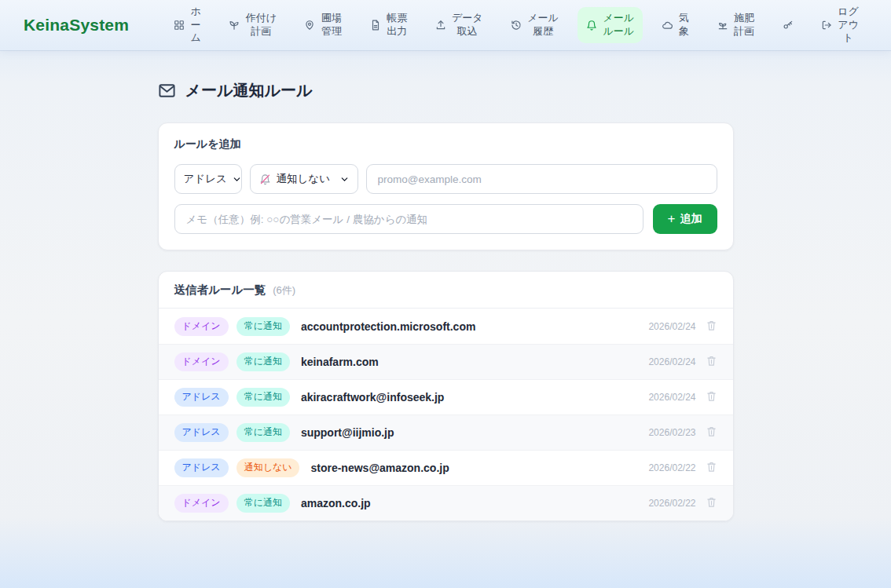 Image resolution: width=891 pixels, height=588 pixels. What do you see at coordinates (542, 179) in the screenshot?
I see `address-input` at bounding box center [542, 179].